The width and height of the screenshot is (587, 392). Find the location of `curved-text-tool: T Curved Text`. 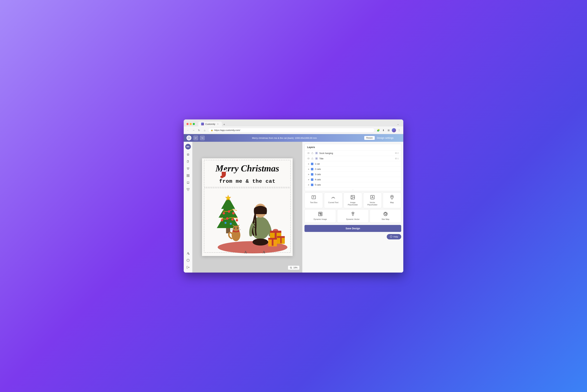

curved-text-tool: T Curved Text is located at coordinates (333, 200).